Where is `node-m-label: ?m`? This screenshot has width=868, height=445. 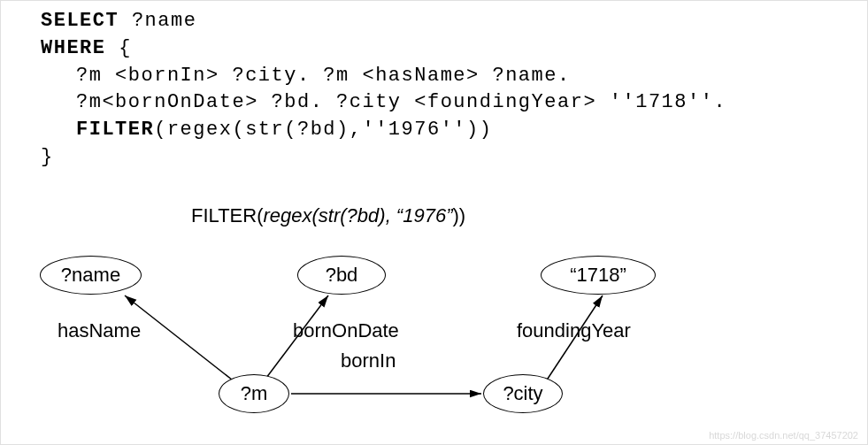 node-m-label: ?m is located at coordinates (255, 394).